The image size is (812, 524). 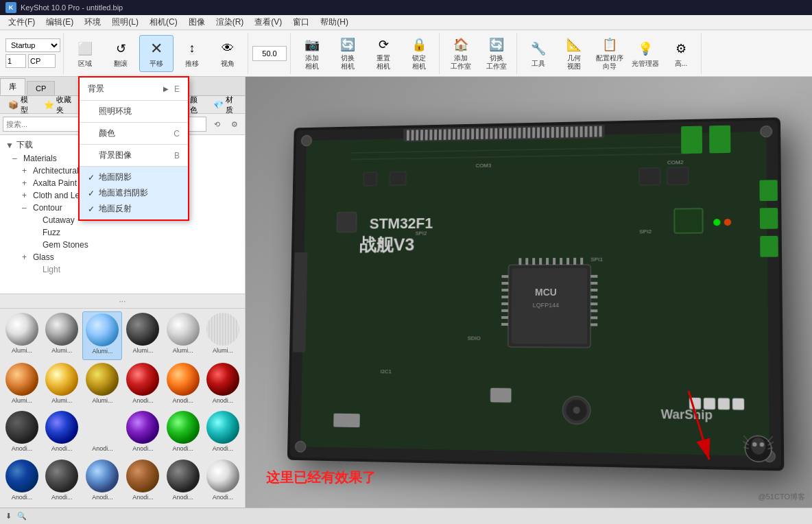 I want to click on material-item-17: Anodi..., so click(x=223, y=433).